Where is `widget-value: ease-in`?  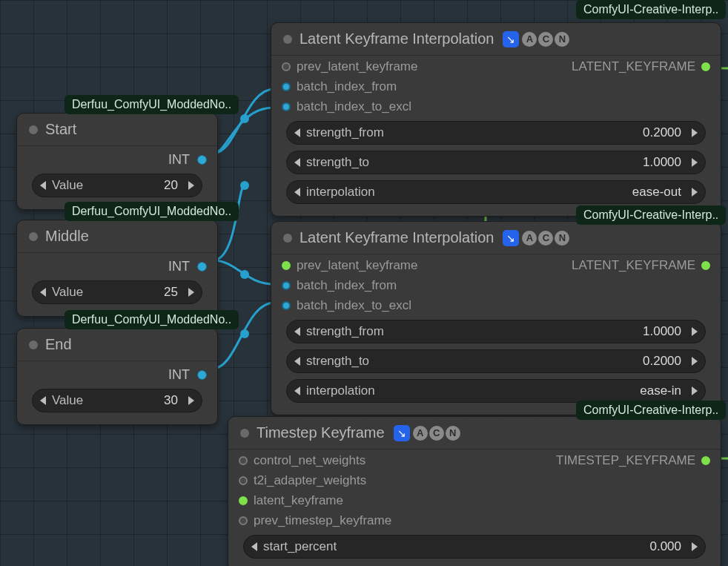
widget-value: ease-in is located at coordinates (531, 391).